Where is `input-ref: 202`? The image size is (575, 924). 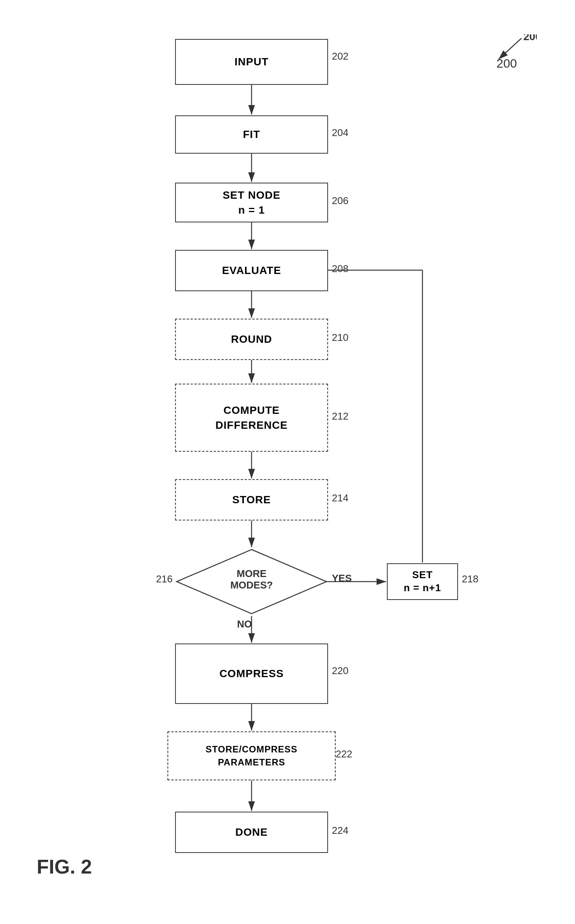 input-ref: 202 is located at coordinates (340, 57).